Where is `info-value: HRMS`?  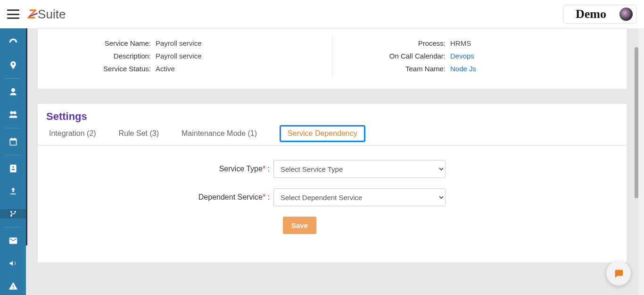 info-value: HRMS is located at coordinates (461, 43).